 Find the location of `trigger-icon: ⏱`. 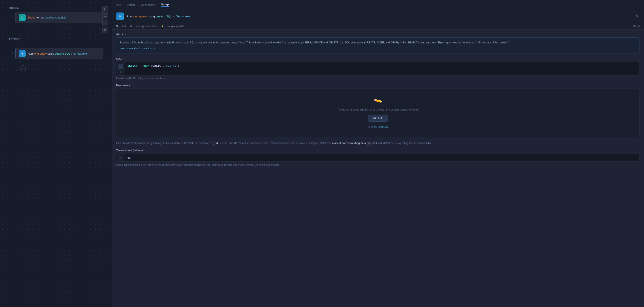

trigger-icon: ⏱ is located at coordinates (22, 18).